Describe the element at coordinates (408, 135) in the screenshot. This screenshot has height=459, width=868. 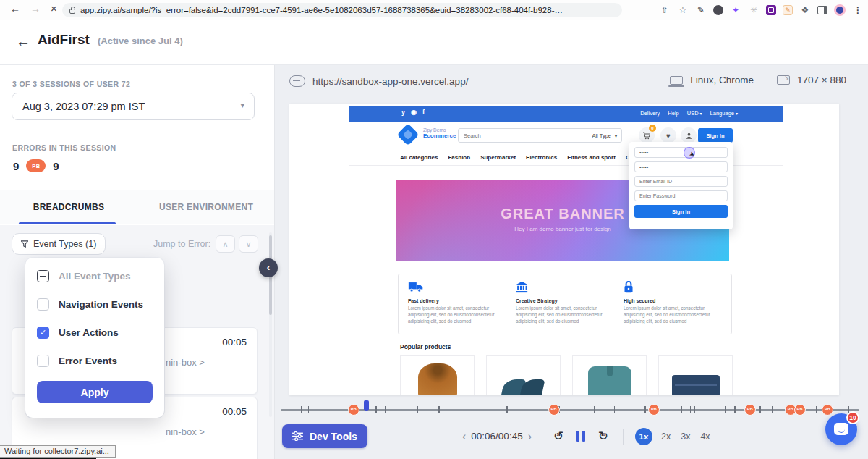
I see `site-logo` at that location.